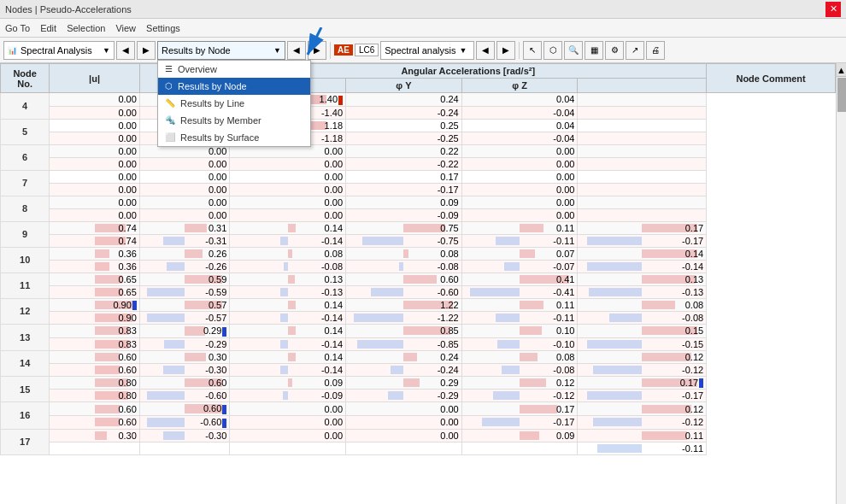 This screenshot has height=504, width=846. Describe the element at coordinates (643, 278) in the screenshot. I see `cell-comment: 0.13` at that location.